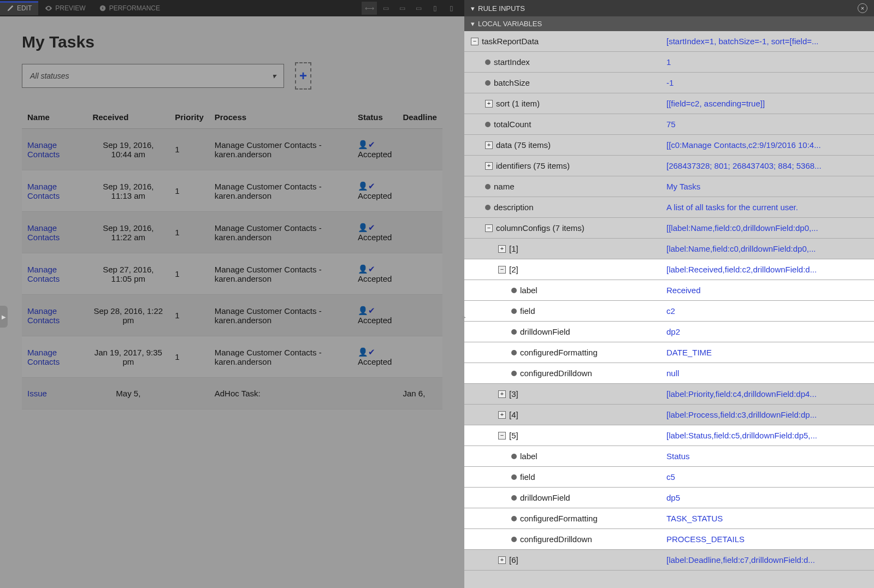 This screenshot has height=588, width=874. Describe the element at coordinates (669, 83) in the screenshot. I see `variable-row: batchSize -1` at that location.